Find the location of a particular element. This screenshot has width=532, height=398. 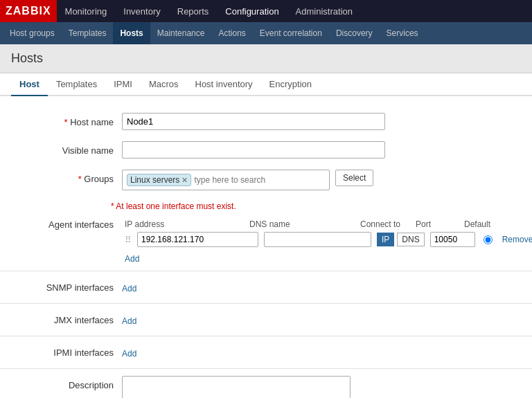

ipmi-interfaces-row: IPMI interfaces Add is located at coordinates (266, 352).